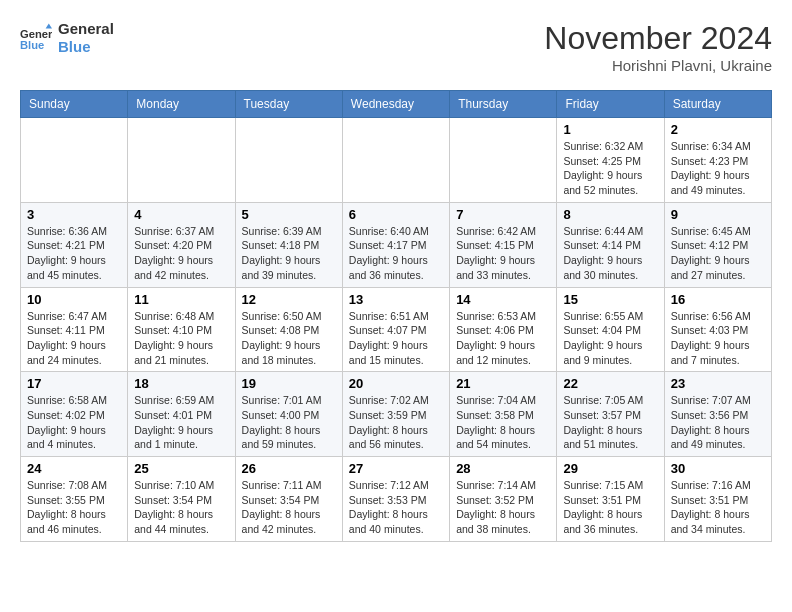 This screenshot has height=612, width=792. I want to click on day-number: 2, so click(718, 130).